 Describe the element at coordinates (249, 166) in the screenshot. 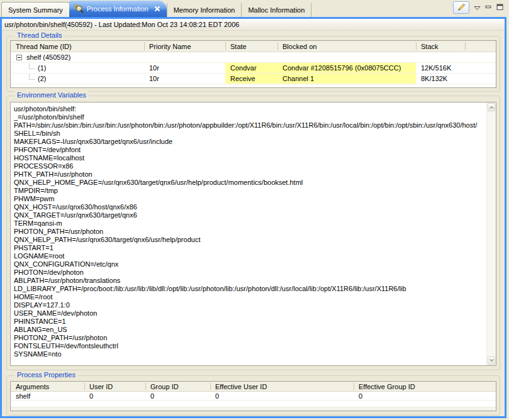

I see `env-line: PROCESSOR=x86` at that location.